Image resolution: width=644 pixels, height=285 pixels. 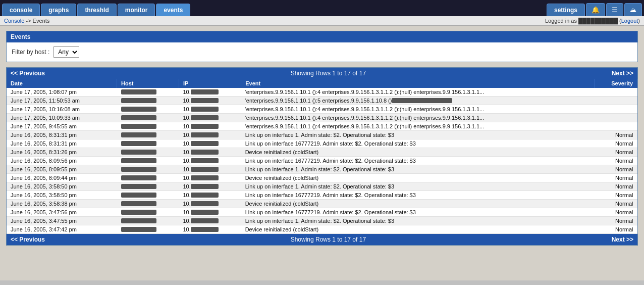 I want to click on table-row: June 17, 2005, 11:50:53 am██████████10.█…, so click(x=322, y=101).